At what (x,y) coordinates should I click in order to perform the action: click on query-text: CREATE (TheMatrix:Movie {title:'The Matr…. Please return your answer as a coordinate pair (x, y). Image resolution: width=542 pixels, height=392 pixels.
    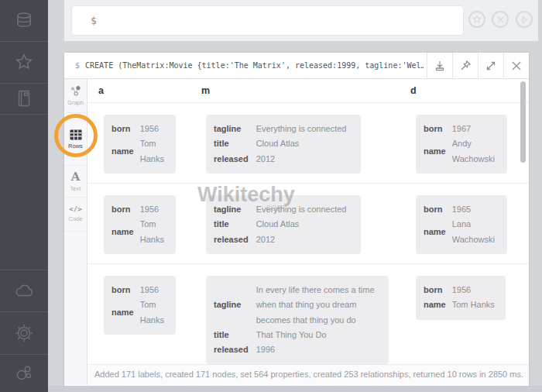
    Looking at the image, I should click on (254, 65).